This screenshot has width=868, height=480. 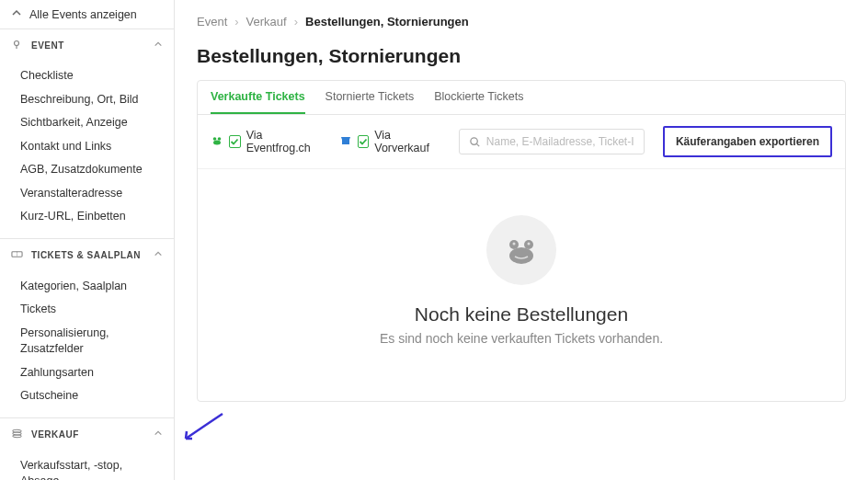 I want to click on search-icon, so click(x=474, y=142).